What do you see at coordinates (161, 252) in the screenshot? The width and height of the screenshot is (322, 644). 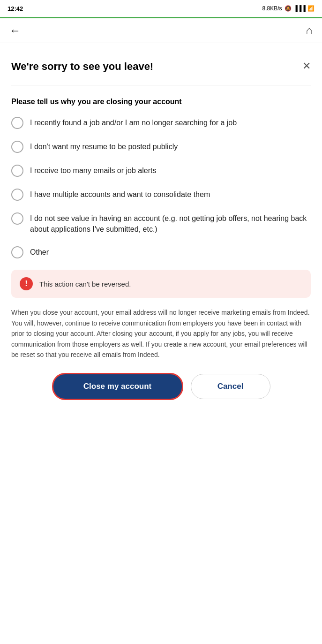 I see `radio-option-6: Other` at bounding box center [161, 252].